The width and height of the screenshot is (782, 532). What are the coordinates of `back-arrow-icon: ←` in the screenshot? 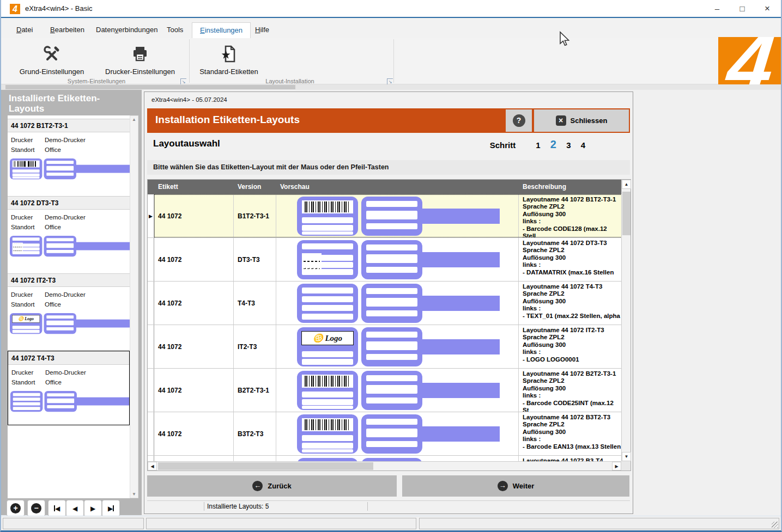 It's located at (257, 486).